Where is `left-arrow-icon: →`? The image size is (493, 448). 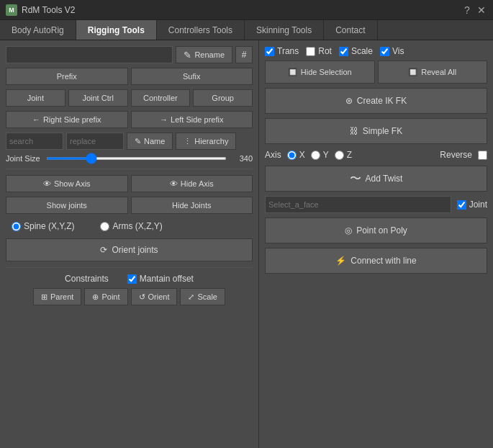 left-arrow-icon: → is located at coordinates (164, 120).